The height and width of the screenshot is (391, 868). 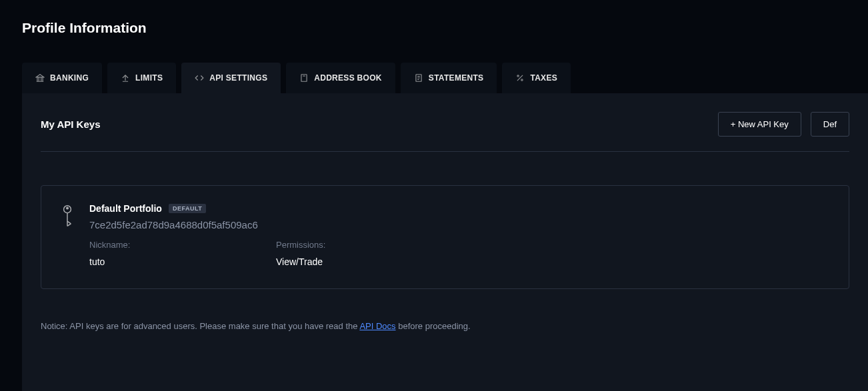 I want to click on nickname-col: Nickname: tuto, so click(x=143, y=253).